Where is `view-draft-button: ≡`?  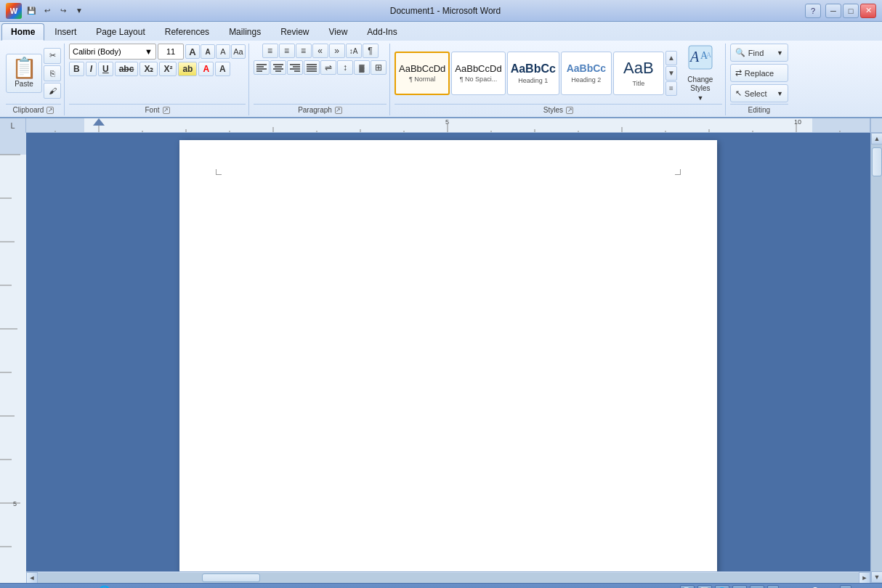
view-draft-button: ≡ is located at coordinates (757, 587).